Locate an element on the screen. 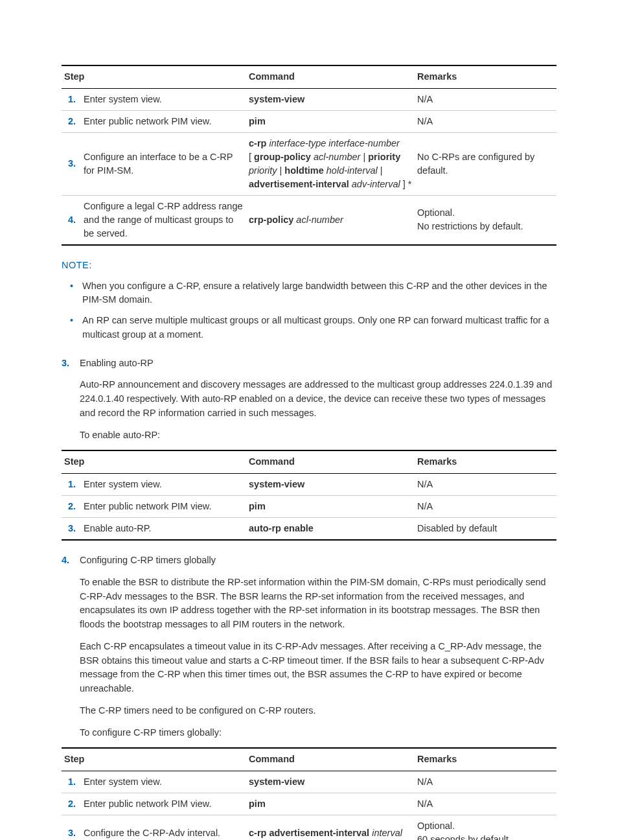 This screenshot has height=840, width=618. note-item: An RP can serve multiple multicast group… is located at coordinates (315, 328).